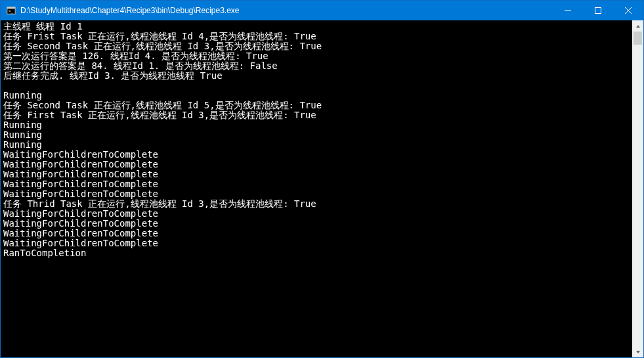 The image size is (644, 358). Describe the element at coordinates (568, 11) in the screenshot. I see `minimize-button` at that location.